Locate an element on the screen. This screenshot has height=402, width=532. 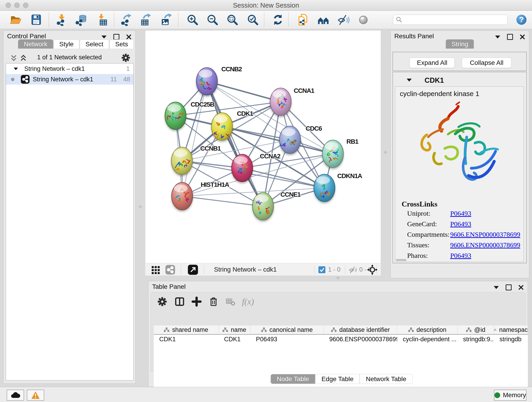
tab-node-table: Node Table is located at coordinates (293, 379).